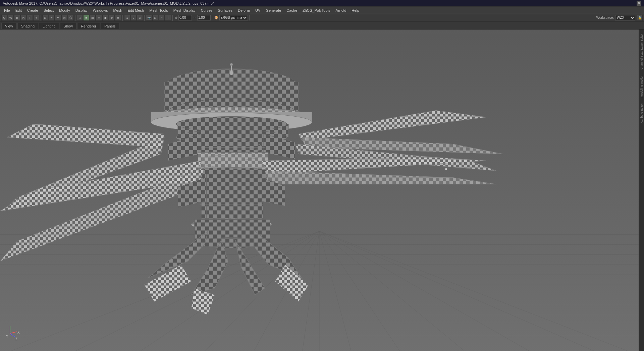  Describe the element at coordinates (86, 18) in the screenshot. I see `smooth-shade-btn: ■` at that location.